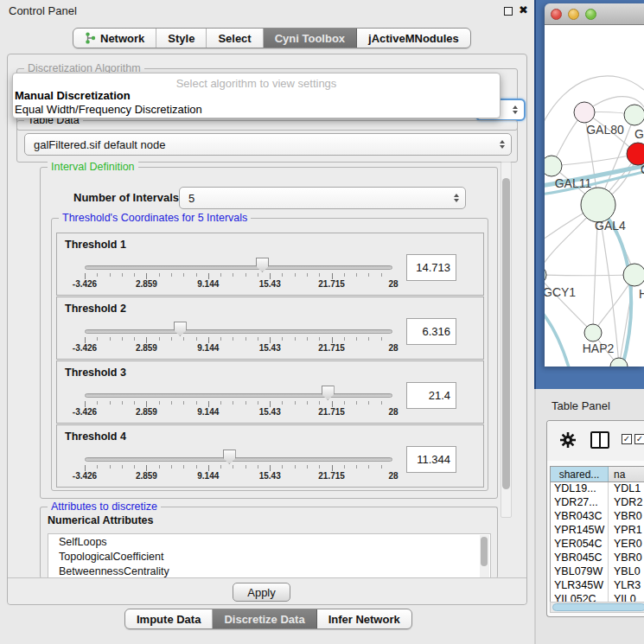 The width and height of the screenshot is (644, 644). I want to click on tab-select: Select, so click(235, 38).